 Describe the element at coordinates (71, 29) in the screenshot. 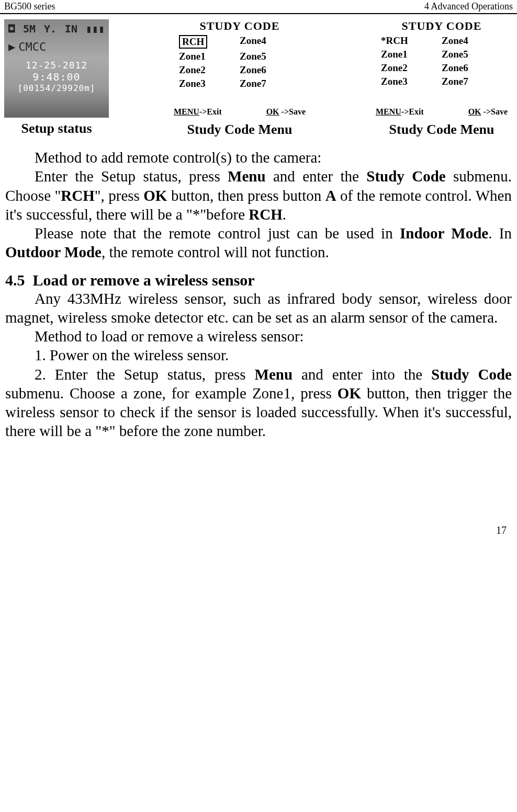

I see `storage-label: IN` at that location.